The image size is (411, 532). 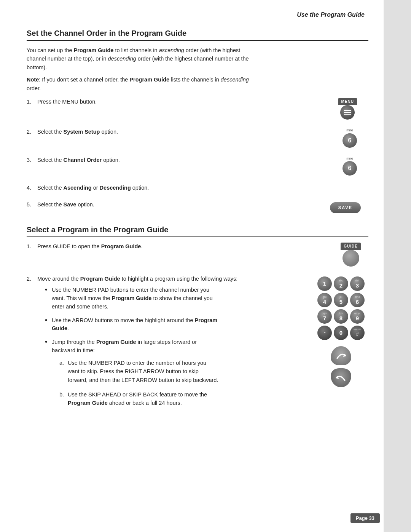 I want to click on numpad-cell-0: 0, so click(x=341, y=333).